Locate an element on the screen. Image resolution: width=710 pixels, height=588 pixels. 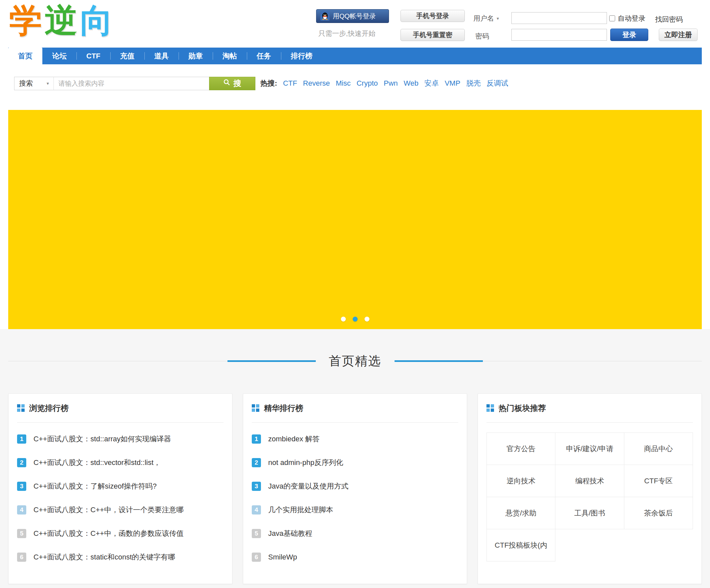
phone-reset-button: 手机号重置密 is located at coordinates (433, 35).